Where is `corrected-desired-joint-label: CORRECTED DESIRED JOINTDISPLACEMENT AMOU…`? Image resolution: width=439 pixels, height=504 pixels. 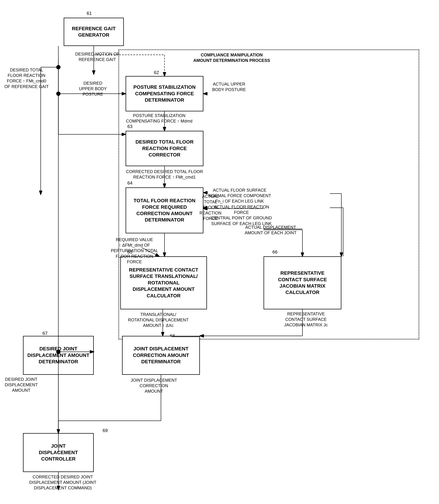
corrected-desired-joint-label: CORRECTED DESIRED JOINTDISPLACEMENT AMOU… is located at coordinates (63, 482).